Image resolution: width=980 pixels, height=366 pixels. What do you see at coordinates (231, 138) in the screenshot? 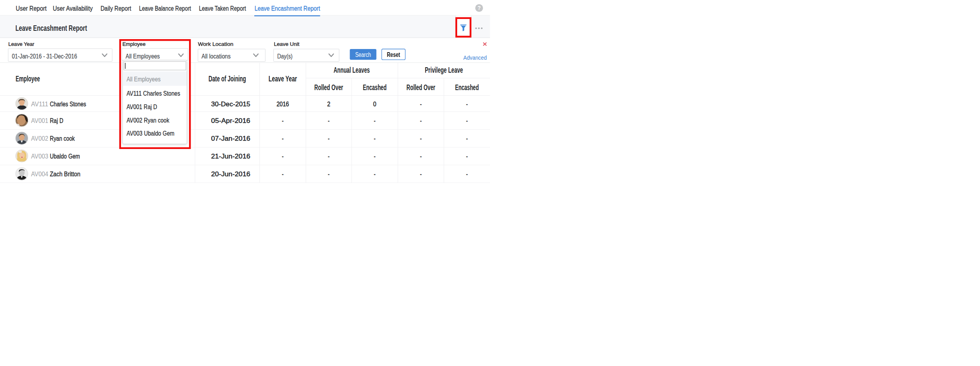
I see `svg-text: 07-Jan-2016` at bounding box center [231, 138].